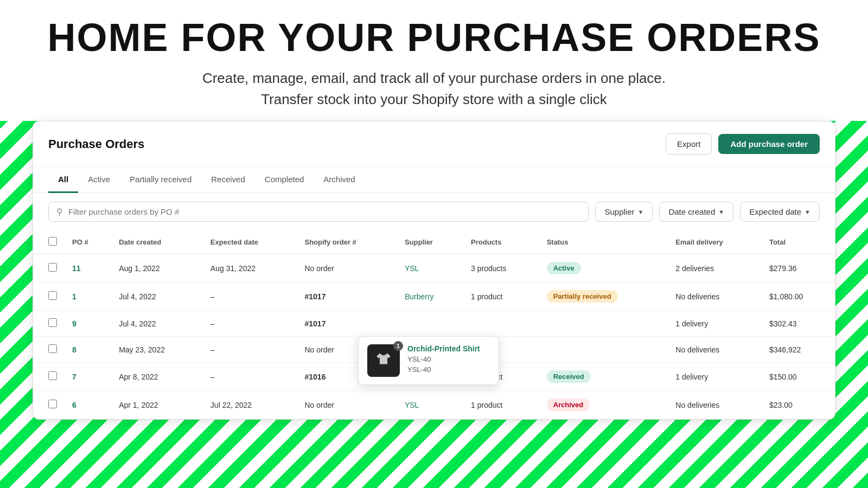 Image resolution: width=868 pixels, height=488 pixels. I want to click on col-shopify-order: Shopify order #, so click(347, 242).